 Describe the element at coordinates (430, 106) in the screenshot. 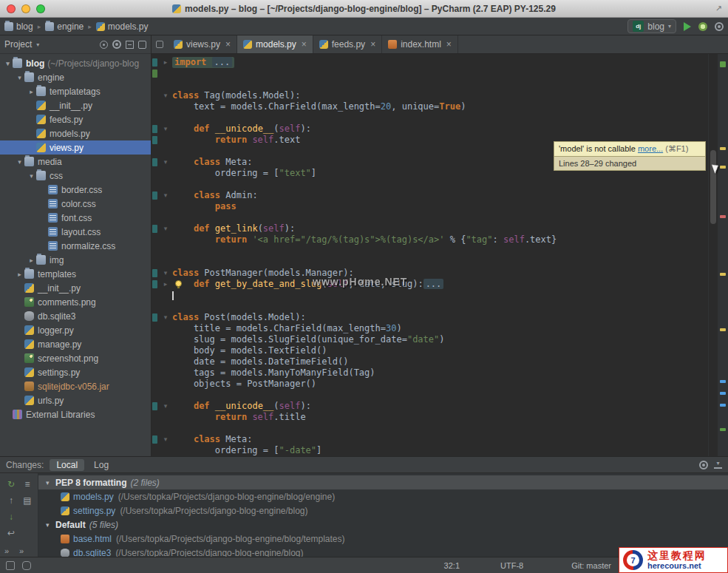

I see `code-line: text = models.CharField(max_length=20, u…` at that location.